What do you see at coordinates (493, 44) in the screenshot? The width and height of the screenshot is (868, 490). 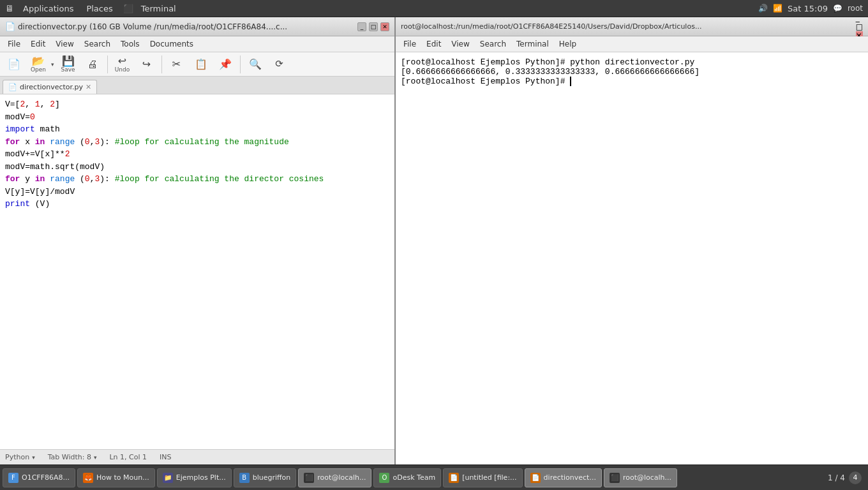 I see `terminal-menu-search: Search` at bounding box center [493, 44].